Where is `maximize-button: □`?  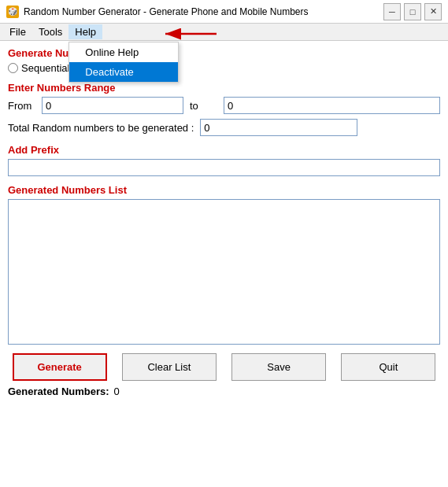 maximize-button: □ is located at coordinates (413, 12).